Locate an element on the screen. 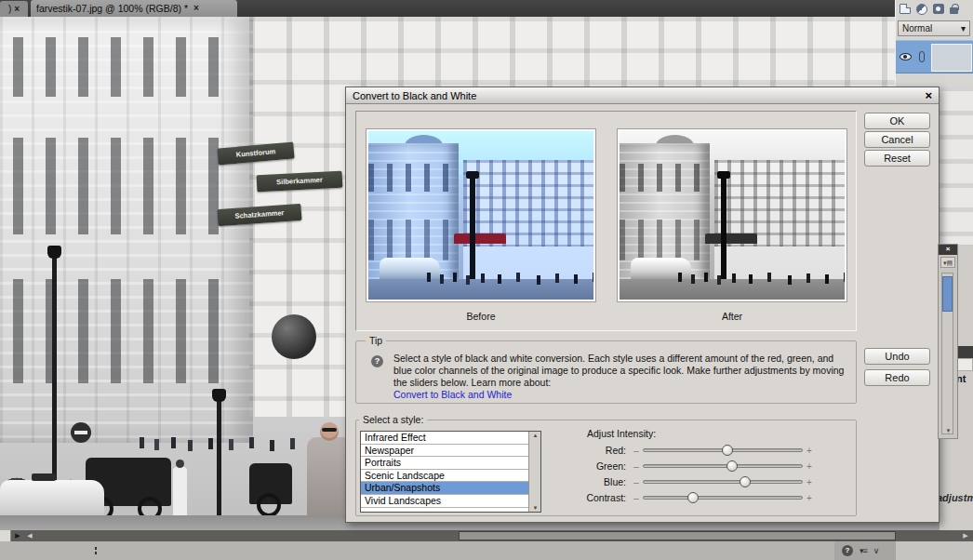 The width and height of the screenshot is (973, 560). menu-icon: ▾≡ is located at coordinates (863, 551).